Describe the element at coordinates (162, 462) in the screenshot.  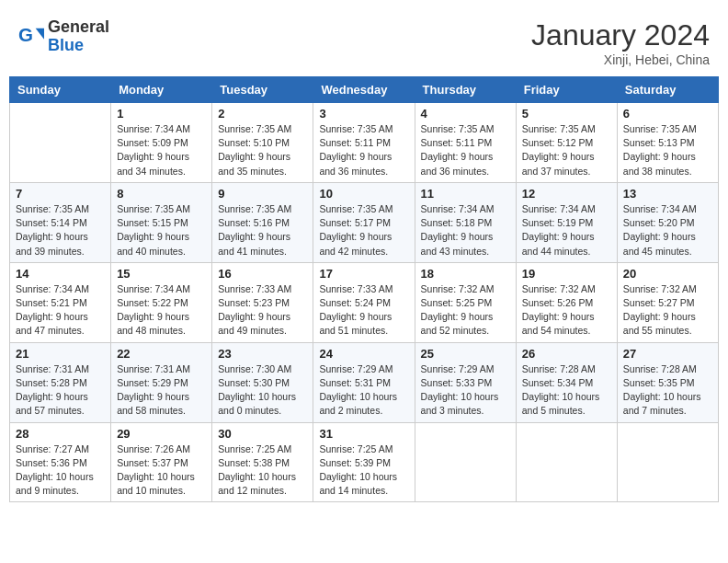
I see `calendar-cell: 29Sunrise: 7:26 AMSunset: 5:37 PMDayligh…` at that location.